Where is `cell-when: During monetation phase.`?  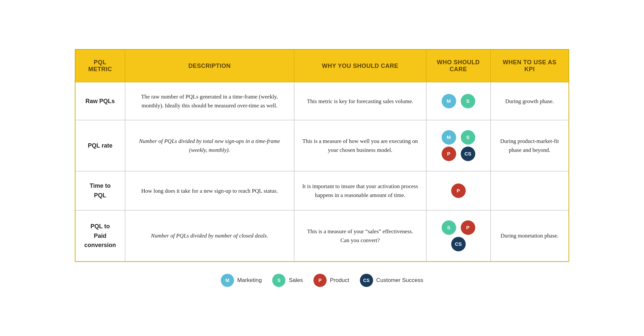 cell-when: During monetation phase. is located at coordinates (530, 236).